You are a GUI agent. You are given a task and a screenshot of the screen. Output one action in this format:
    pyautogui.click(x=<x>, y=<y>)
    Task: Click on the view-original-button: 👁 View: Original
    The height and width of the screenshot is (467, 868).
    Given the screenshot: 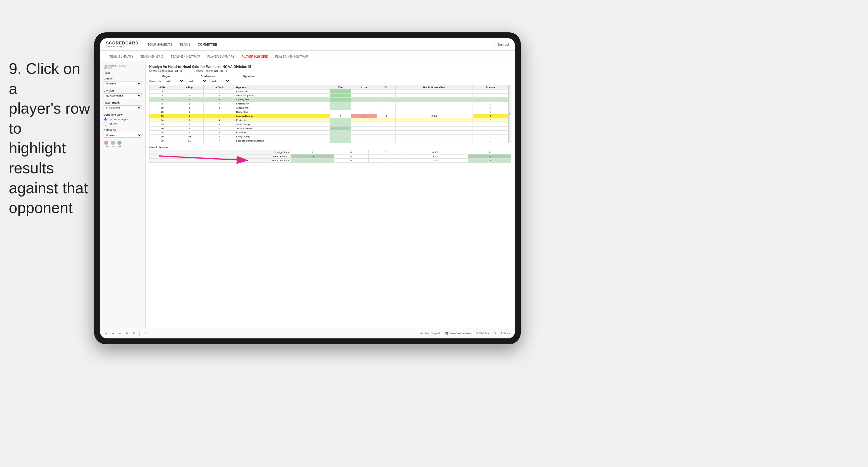 What is the action you would take?
    pyautogui.click(x=430, y=334)
    